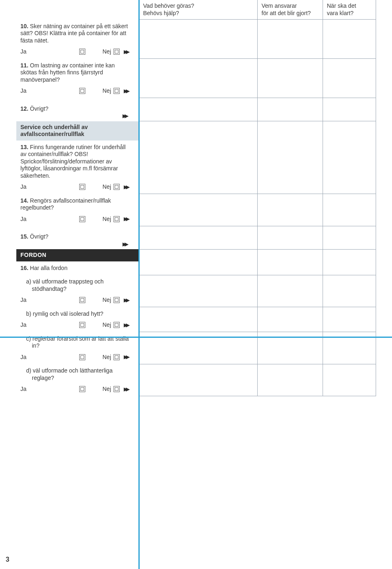  What do you see at coordinates (349, 210) in the screenshot?
I see `q14-when-cell` at bounding box center [349, 210].